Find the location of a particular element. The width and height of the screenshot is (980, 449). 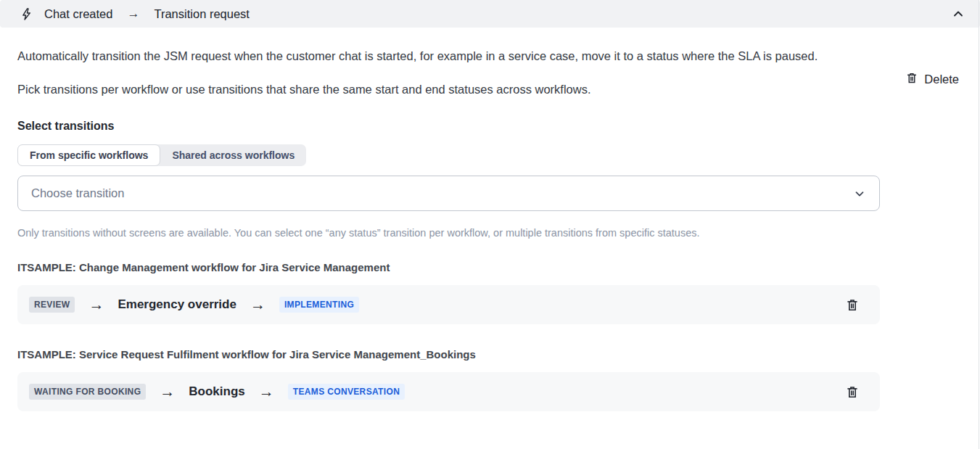

workflow-group-change-management: ITSAMPLE: Change Management workflow for… is located at coordinates (499, 293).